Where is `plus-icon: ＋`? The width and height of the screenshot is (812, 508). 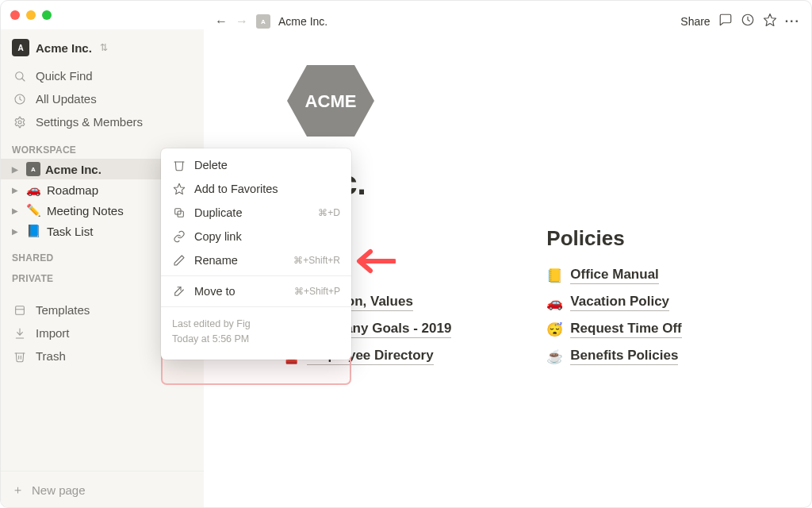
plus-icon: ＋ is located at coordinates (17, 491).